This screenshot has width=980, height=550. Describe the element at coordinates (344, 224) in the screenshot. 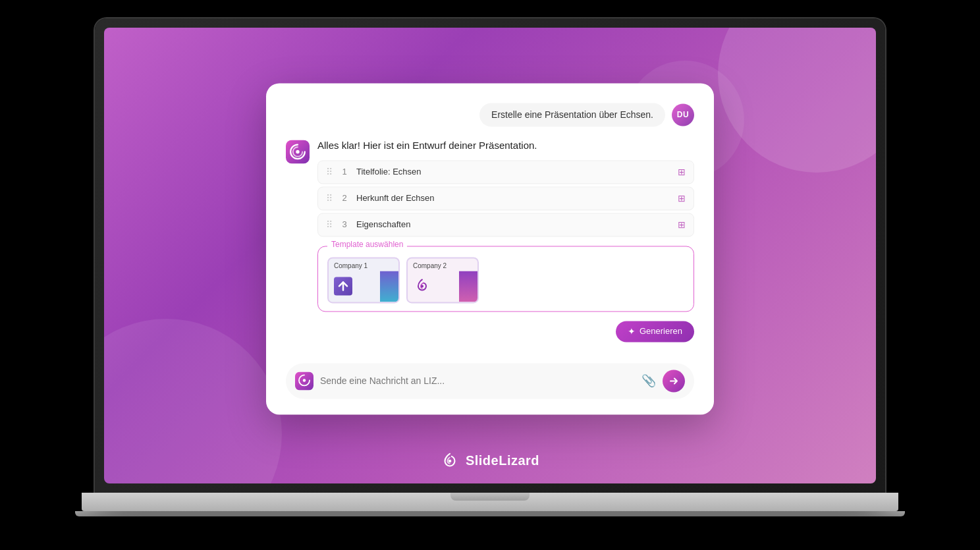

I see `slide-number: 3` at that location.